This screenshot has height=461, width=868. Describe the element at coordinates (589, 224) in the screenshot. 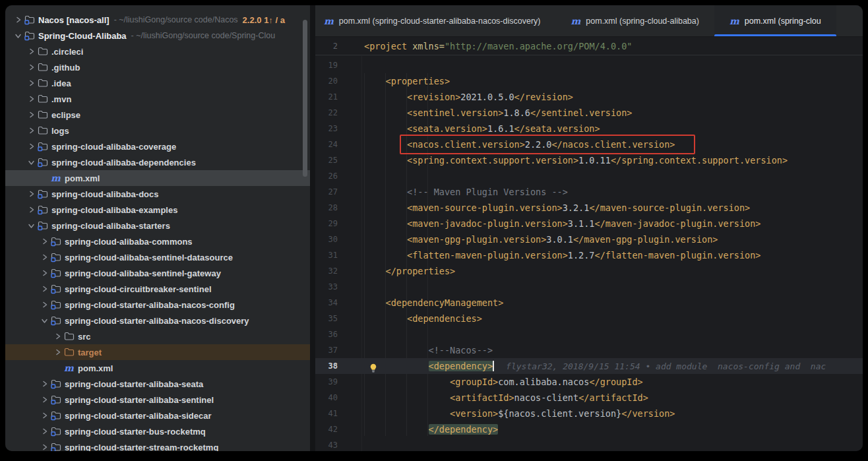

I see `code-line-29: 29 <maven-javadoc-plugin.version>3.1.1</…` at that location.